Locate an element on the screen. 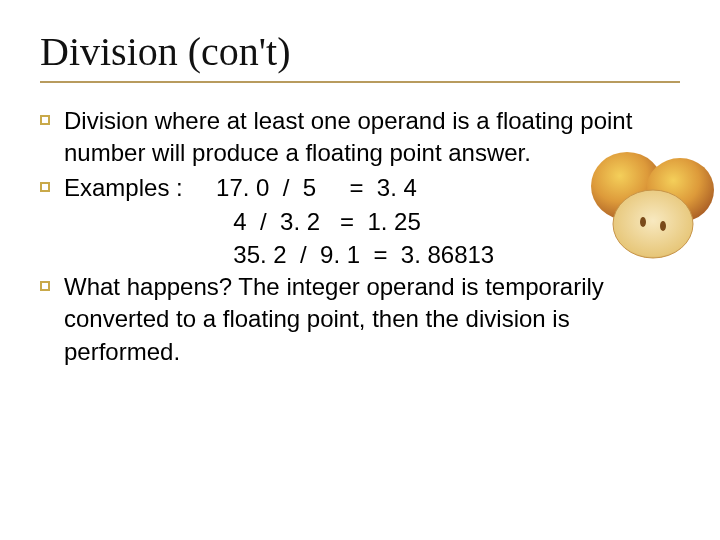 The image size is (720, 540). bullet-item-1: Division where at least one operand is a… is located at coordinates (360, 138).